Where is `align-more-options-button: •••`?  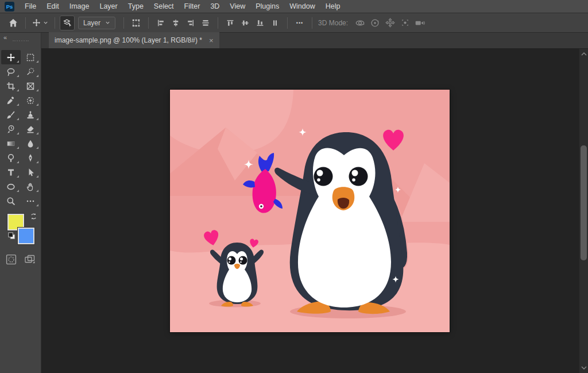 align-more-options-button: ••• is located at coordinates (300, 23).